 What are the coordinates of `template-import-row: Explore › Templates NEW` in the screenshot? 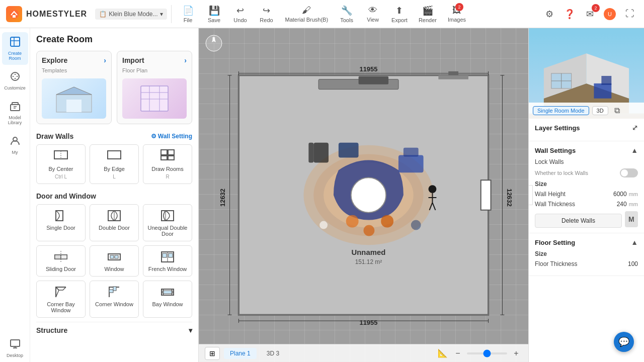 It's located at (114, 87).